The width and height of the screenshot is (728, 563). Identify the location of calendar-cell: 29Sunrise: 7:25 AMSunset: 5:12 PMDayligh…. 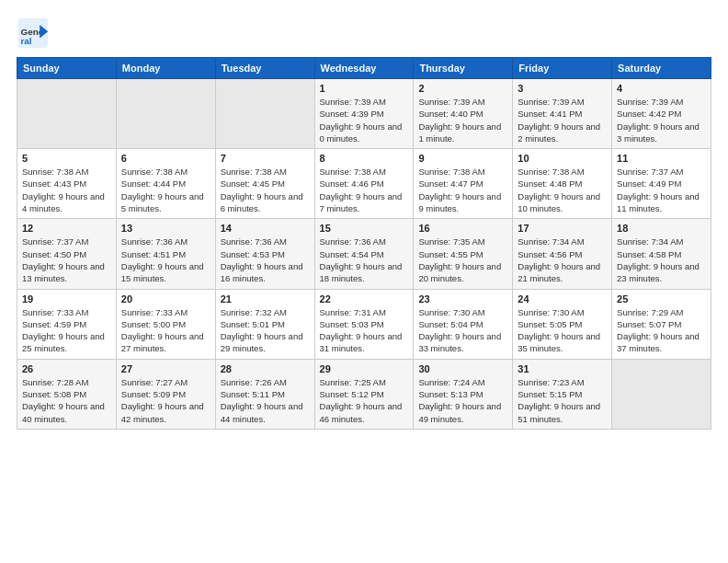
(364, 394).